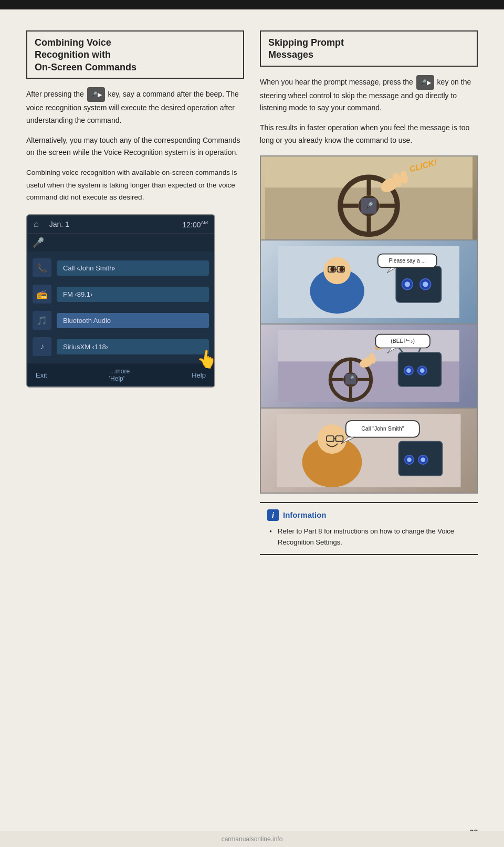 The height and width of the screenshot is (847, 504). Describe the element at coordinates (41, 375) in the screenshot. I see `exit-button: Exit` at that location.